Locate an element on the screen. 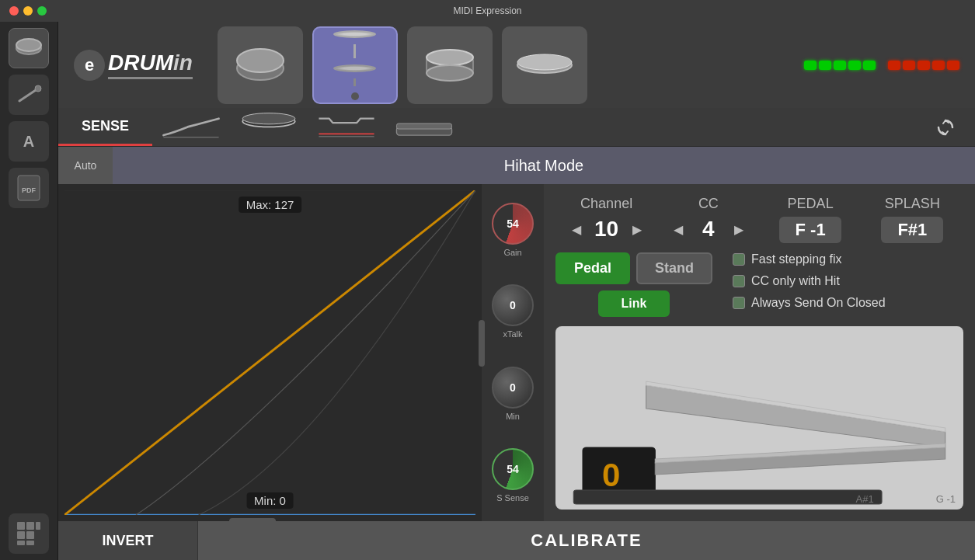 The image size is (975, 560). green-lights is located at coordinates (840, 65).